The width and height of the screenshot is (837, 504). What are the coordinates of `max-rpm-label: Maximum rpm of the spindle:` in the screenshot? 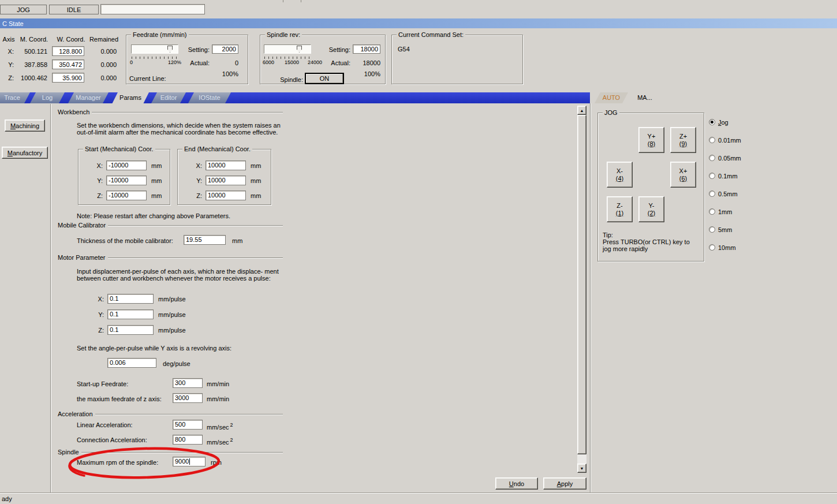 It's located at (118, 463).